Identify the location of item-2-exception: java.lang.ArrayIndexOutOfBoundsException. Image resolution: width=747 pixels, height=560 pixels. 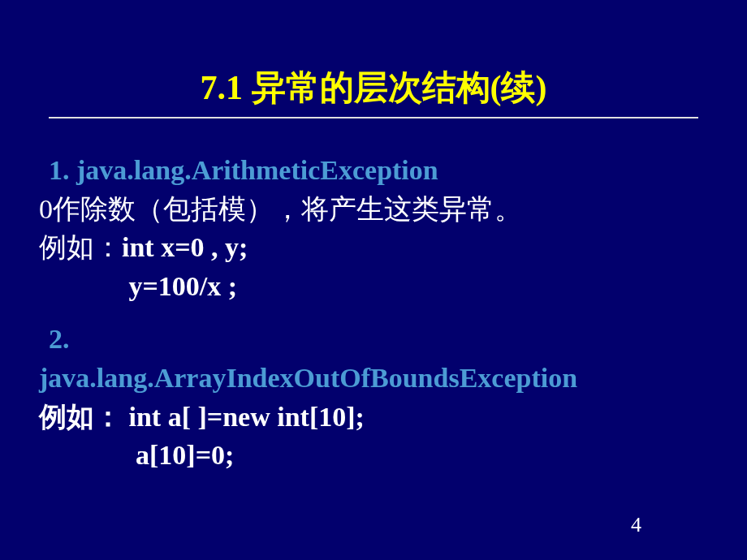
(377, 378).